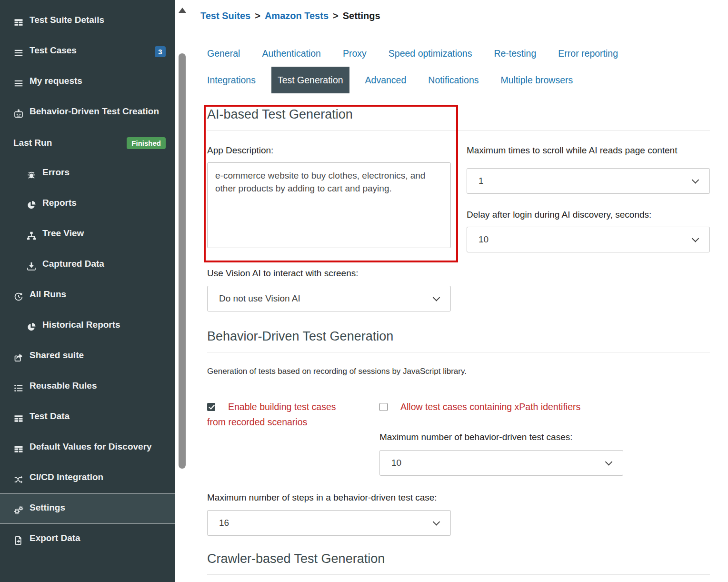  Describe the element at coordinates (88, 51) in the screenshot. I see `sidebar-item-test-cases: Test Cases 3` at that location.